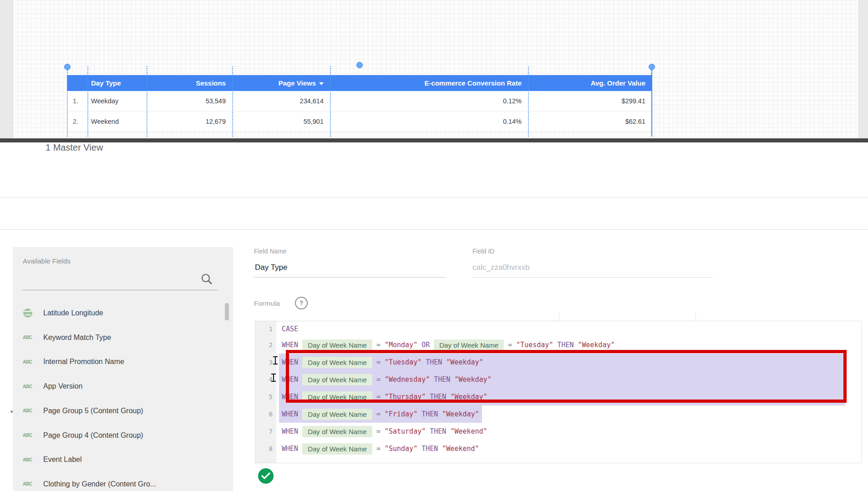 The width and height of the screenshot is (868, 491). What do you see at coordinates (350, 278) in the screenshot?
I see `field-name-underline` at bounding box center [350, 278].